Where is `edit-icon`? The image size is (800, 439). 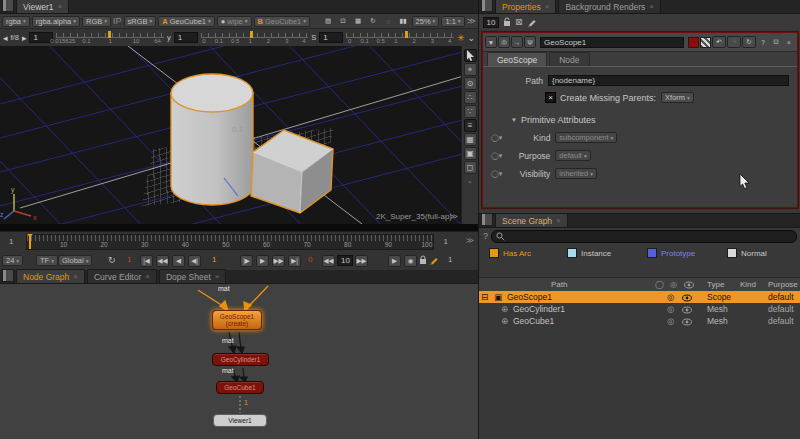
edit-icon is located at coordinates (532, 22).